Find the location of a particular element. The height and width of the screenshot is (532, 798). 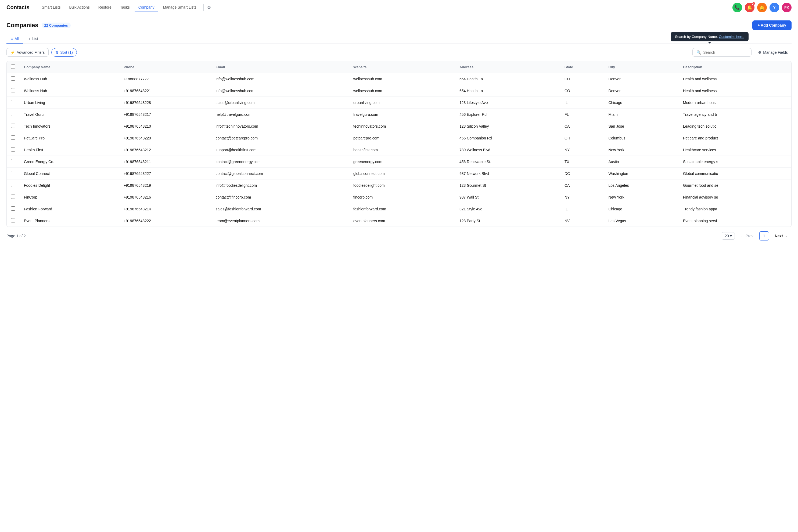

companies-title: Companies is located at coordinates (22, 25).